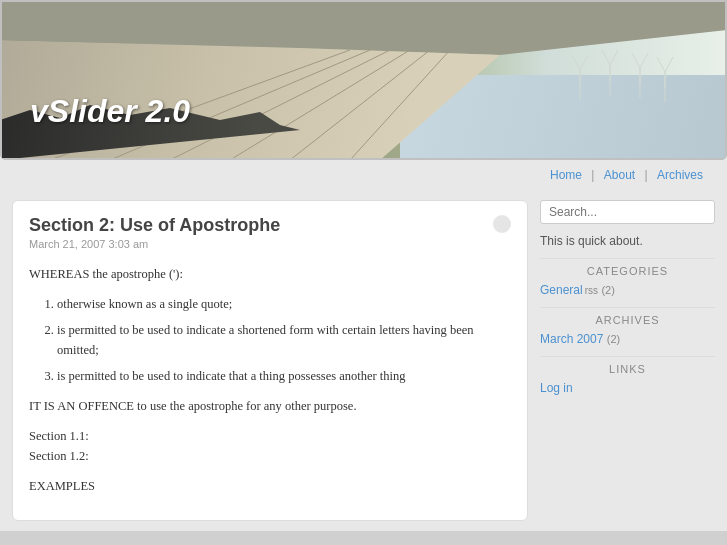 This screenshot has height=545, width=727. What do you see at coordinates (364, 175) in the screenshot?
I see `main-nav: Home | About | Archives` at bounding box center [364, 175].